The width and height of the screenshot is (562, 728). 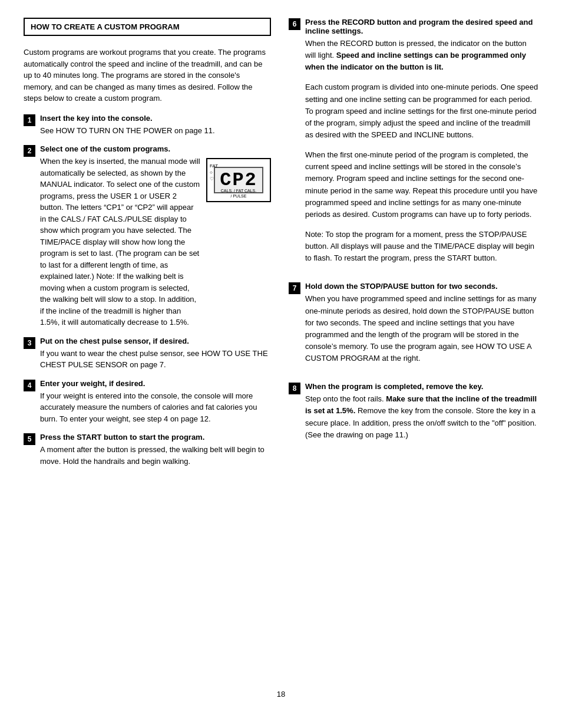 I want to click on fat-label: FAT, so click(x=214, y=166).